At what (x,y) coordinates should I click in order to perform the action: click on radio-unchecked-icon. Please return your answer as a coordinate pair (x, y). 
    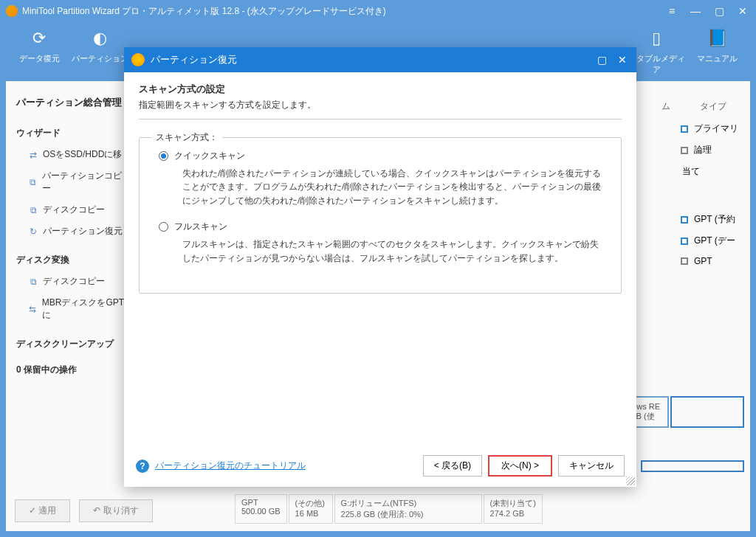
    Looking at the image, I should click on (164, 227).